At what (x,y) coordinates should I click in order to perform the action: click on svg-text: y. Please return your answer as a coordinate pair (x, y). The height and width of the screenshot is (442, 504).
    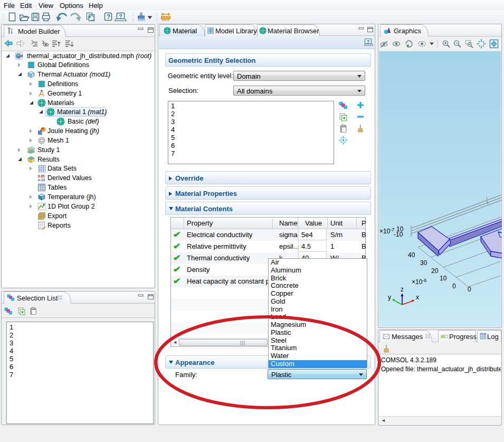
    Looking at the image, I should click on (389, 297).